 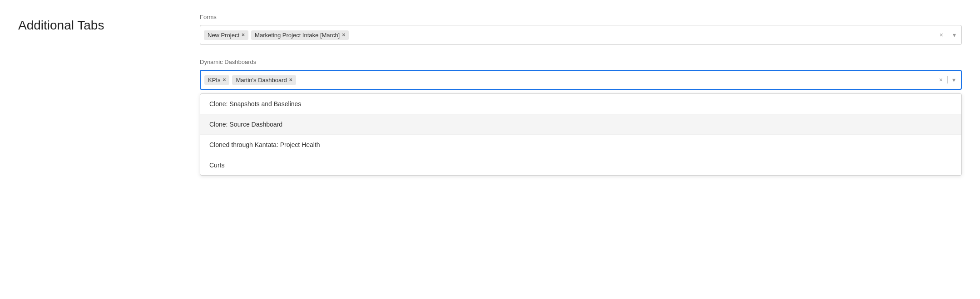 I want to click on tag-new-project-label: New Project, so click(x=223, y=35).